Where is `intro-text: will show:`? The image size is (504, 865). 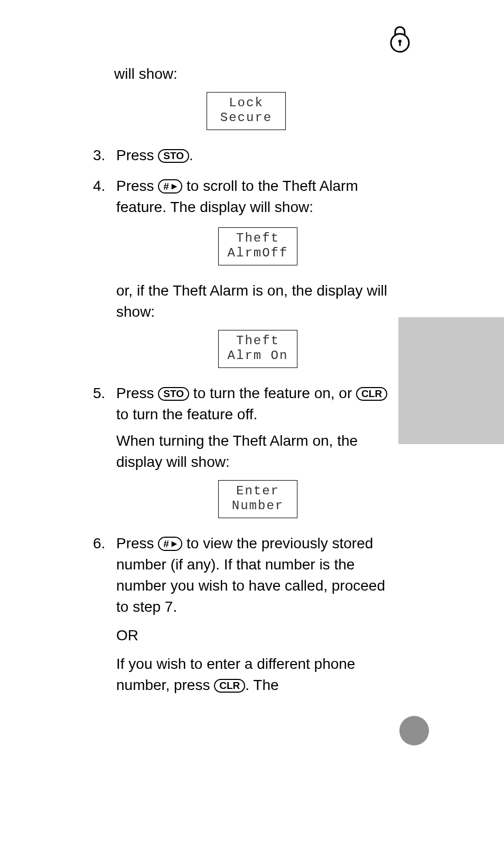 intro-text: will show: is located at coordinates (257, 74).